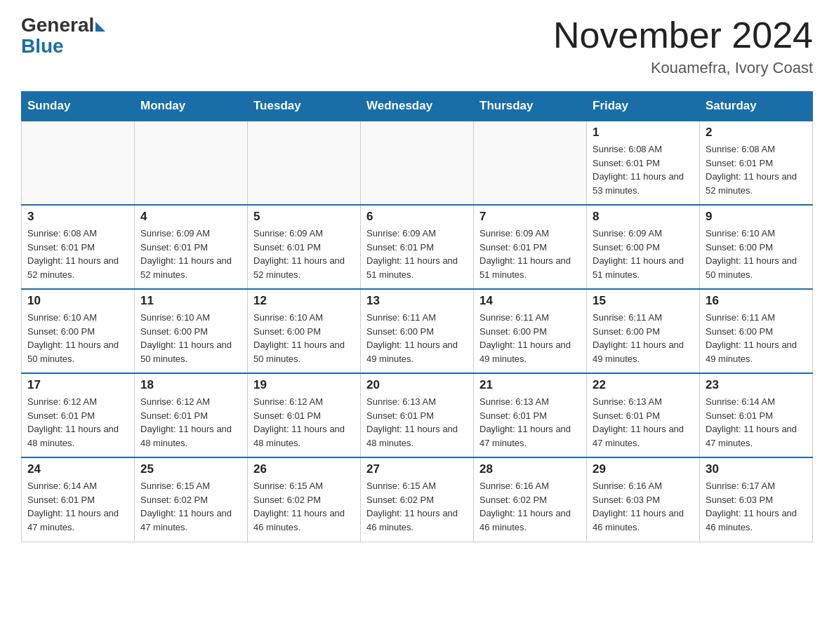  What do you see at coordinates (643, 301) in the screenshot?
I see `day-number: 15` at bounding box center [643, 301].